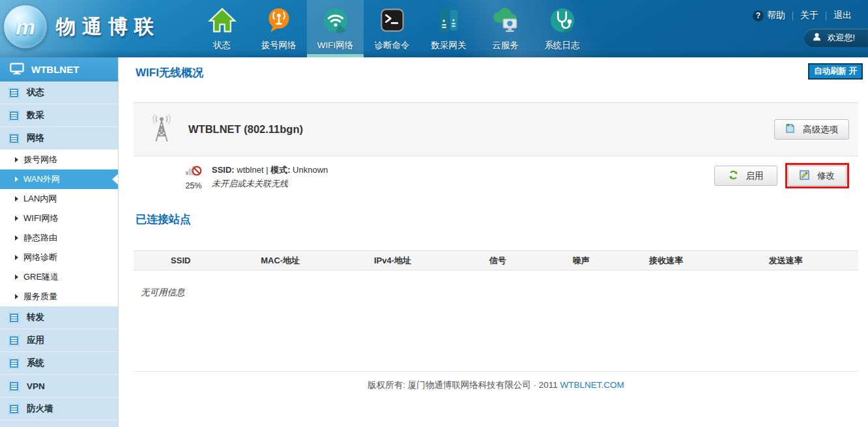  I want to click on page-title: WIFI无线概况, so click(169, 73).